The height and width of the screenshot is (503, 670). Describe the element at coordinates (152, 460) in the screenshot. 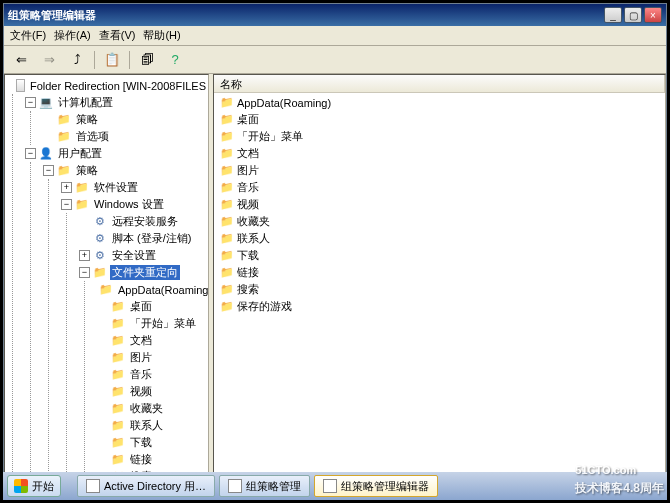

I see `tree-item: 📁链接` at that location.